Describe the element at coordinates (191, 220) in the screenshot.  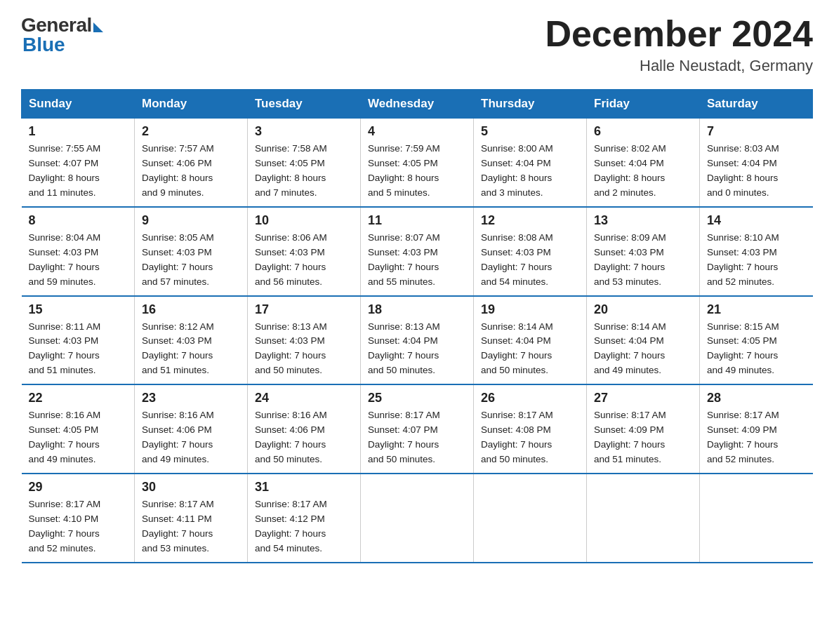
I see `day-number: 9` at that location.